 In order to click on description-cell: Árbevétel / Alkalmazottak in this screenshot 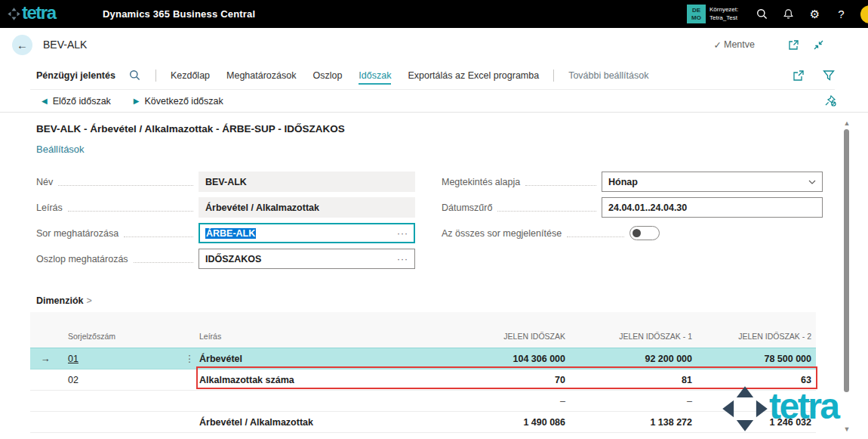, I will do `click(318, 422)`.